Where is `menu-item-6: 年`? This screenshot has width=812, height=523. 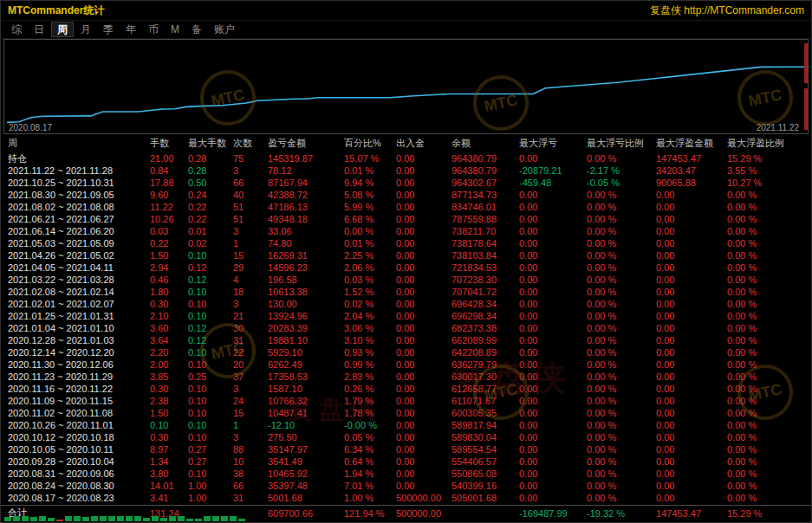 menu-item-6: 年 is located at coordinates (131, 29).